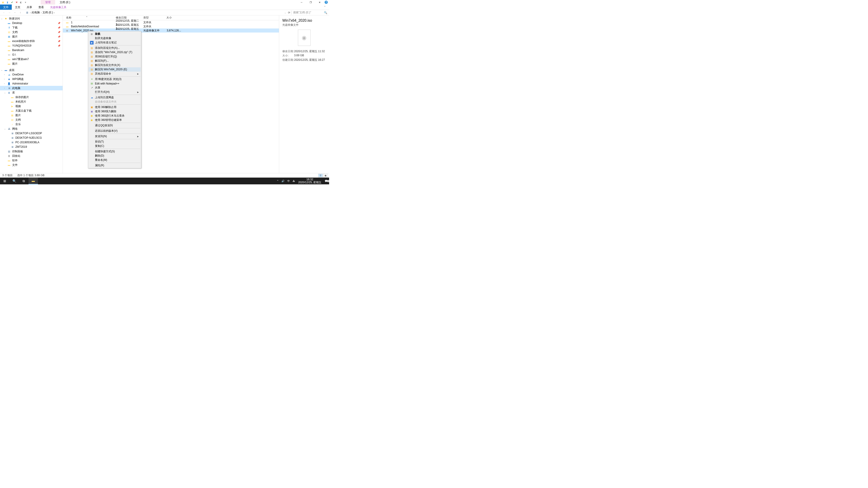 This screenshot has height=488, width=868. Describe the element at coordinates (24, 181) in the screenshot. I see `task-view-button: ⧉` at that location.